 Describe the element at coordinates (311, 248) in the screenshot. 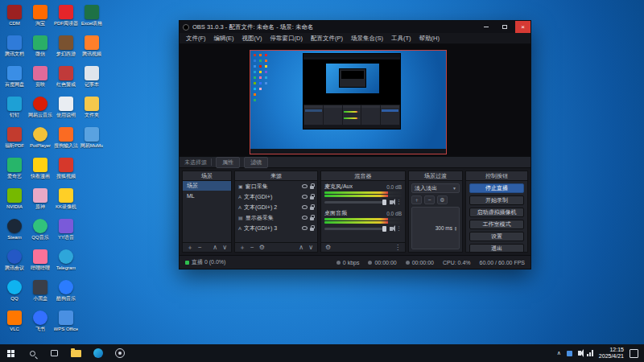

I see `source-down-button: ∨` at that location.